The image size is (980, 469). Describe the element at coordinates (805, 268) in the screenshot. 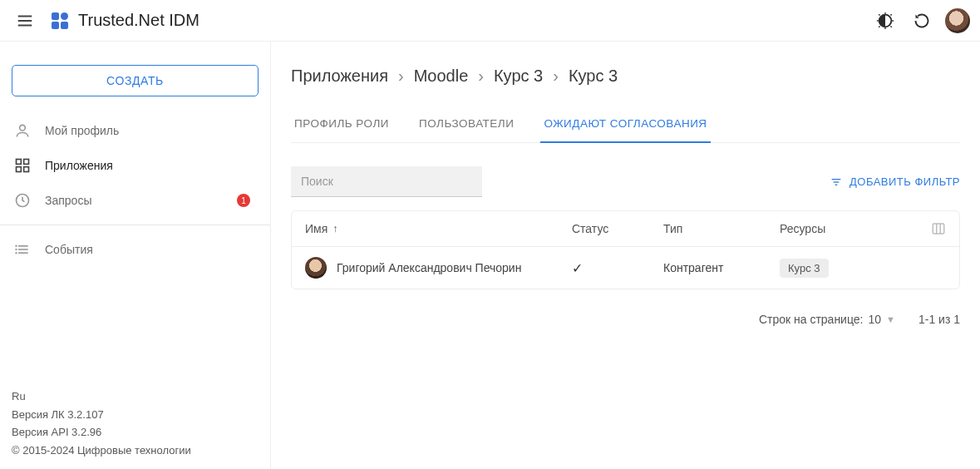

I see `resource-chip: Курс 3` at that location.